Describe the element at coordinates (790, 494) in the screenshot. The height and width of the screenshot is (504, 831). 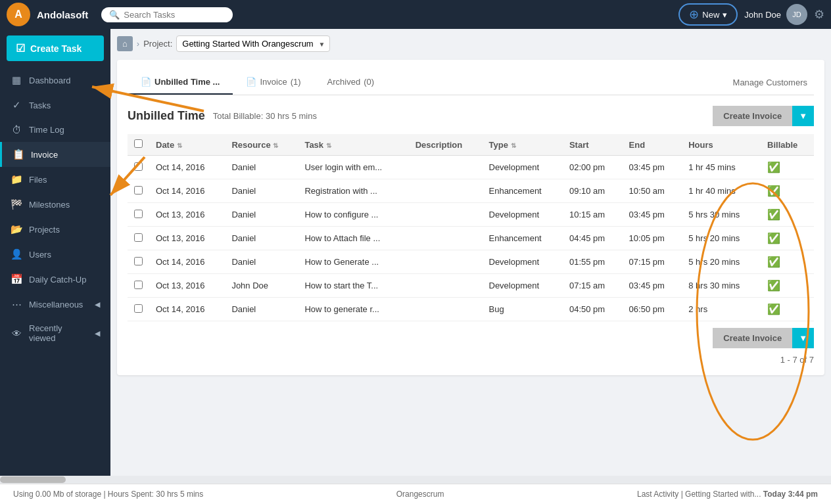
I see `footer-last-time: Today 3:44 pm` at that location.